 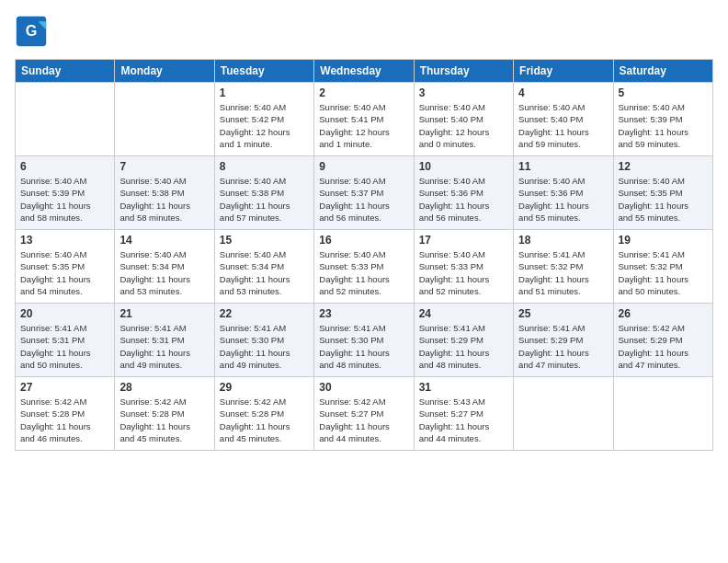 What do you see at coordinates (165, 72) in the screenshot?
I see `col-header-monday: Monday` at bounding box center [165, 72].